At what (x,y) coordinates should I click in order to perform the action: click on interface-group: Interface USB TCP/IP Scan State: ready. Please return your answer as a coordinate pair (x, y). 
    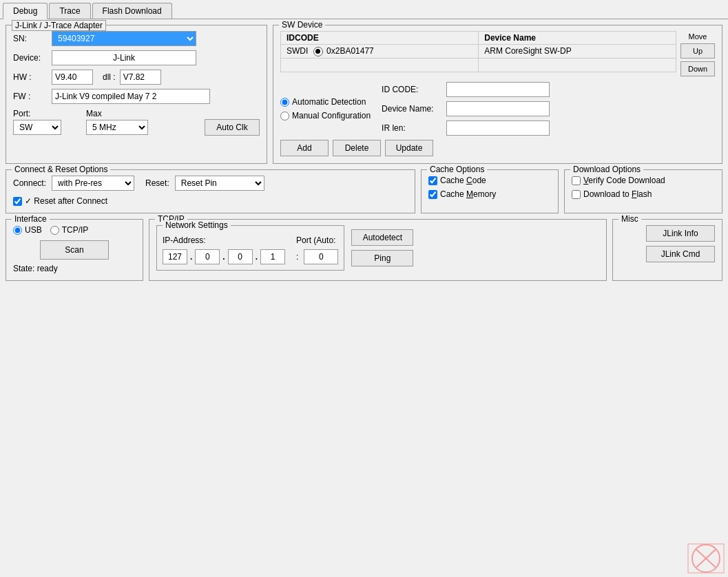
    Looking at the image, I should click on (74, 250).